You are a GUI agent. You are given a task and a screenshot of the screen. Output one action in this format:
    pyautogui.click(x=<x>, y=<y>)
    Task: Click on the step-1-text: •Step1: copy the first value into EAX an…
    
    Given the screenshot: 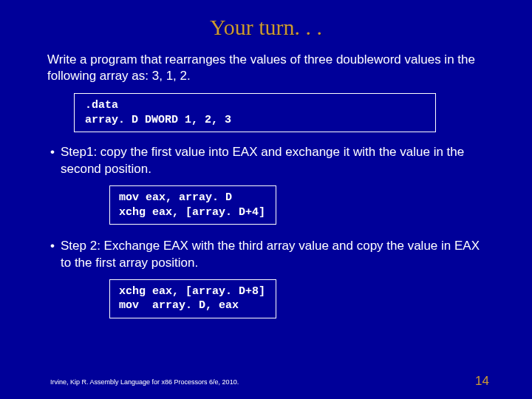 What is the action you would take?
    pyautogui.click(x=267, y=161)
    